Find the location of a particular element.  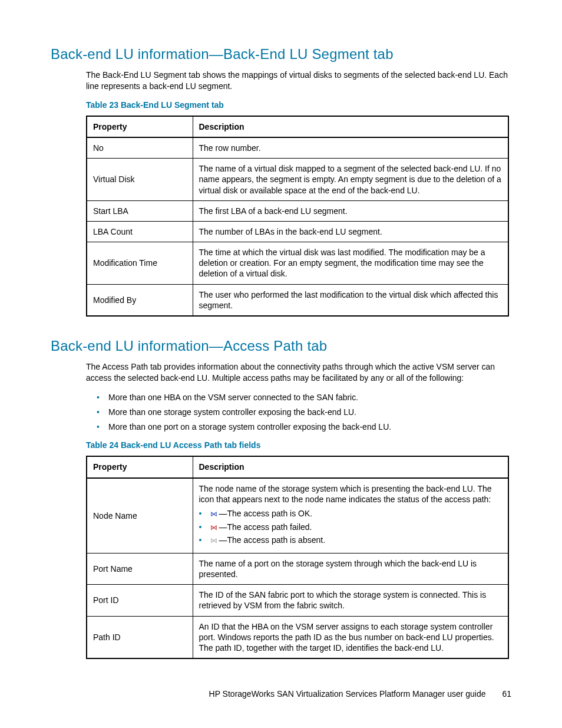

section-intro: The Back-End LU Segment tab shows the ma… is located at coordinates (299, 81).